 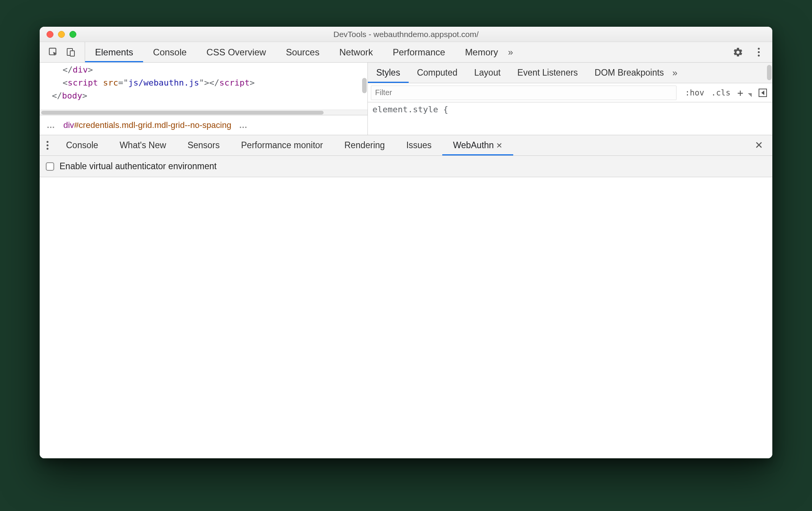 What do you see at coordinates (499, 146) in the screenshot?
I see `close-tab-icon: ✕` at bounding box center [499, 146].